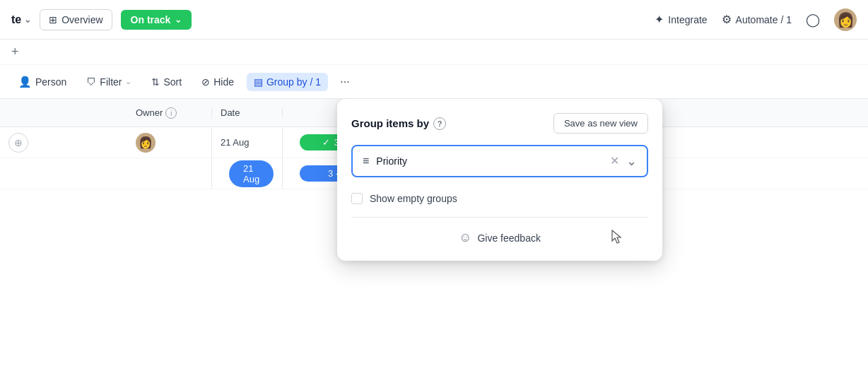 This screenshot has height=378, width=868. Describe the element at coordinates (414, 199) in the screenshot. I see `show-empty-label: Show empty groups` at that location.